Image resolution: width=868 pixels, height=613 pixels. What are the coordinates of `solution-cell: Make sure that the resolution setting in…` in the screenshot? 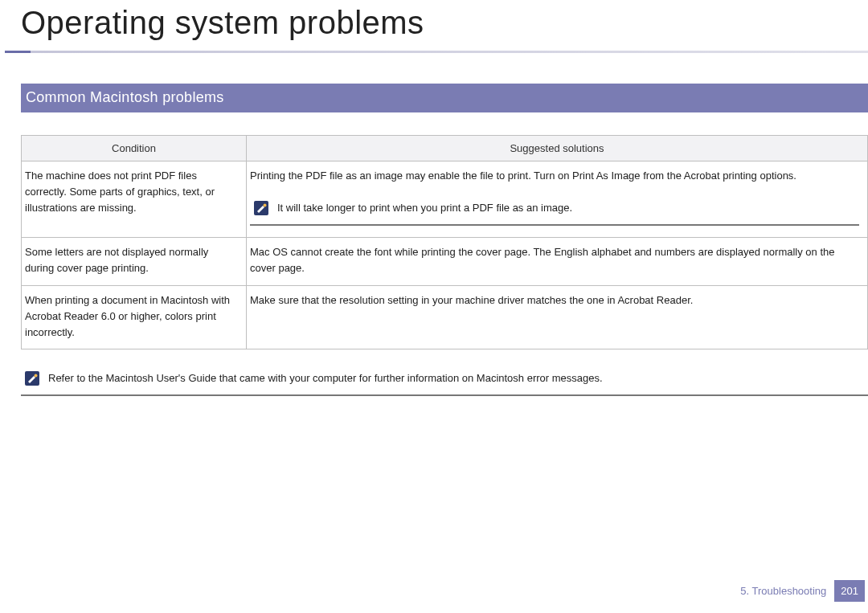 It's located at (558, 317).